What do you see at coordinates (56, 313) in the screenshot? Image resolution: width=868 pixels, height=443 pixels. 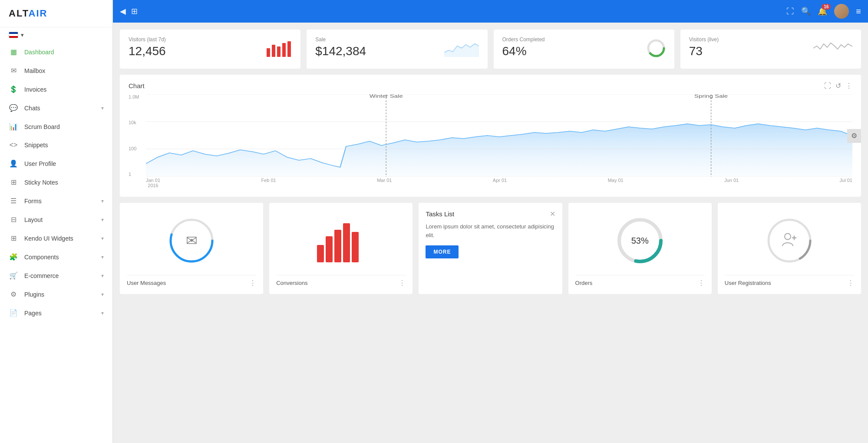 I see `sidebar-item-pages: 📄Pages▾` at bounding box center [56, 313].